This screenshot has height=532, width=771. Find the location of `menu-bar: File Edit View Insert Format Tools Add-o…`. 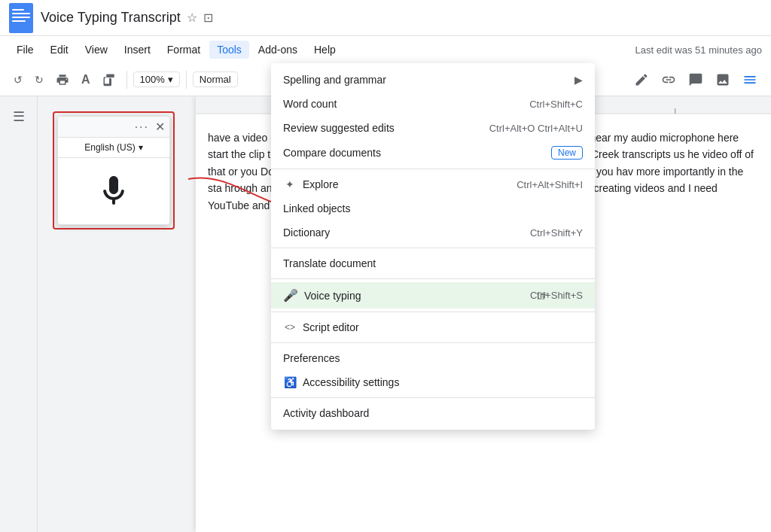

menu-bar: File Edit View Insert Format Tools Add-o… is located at coordinates (386, 50).